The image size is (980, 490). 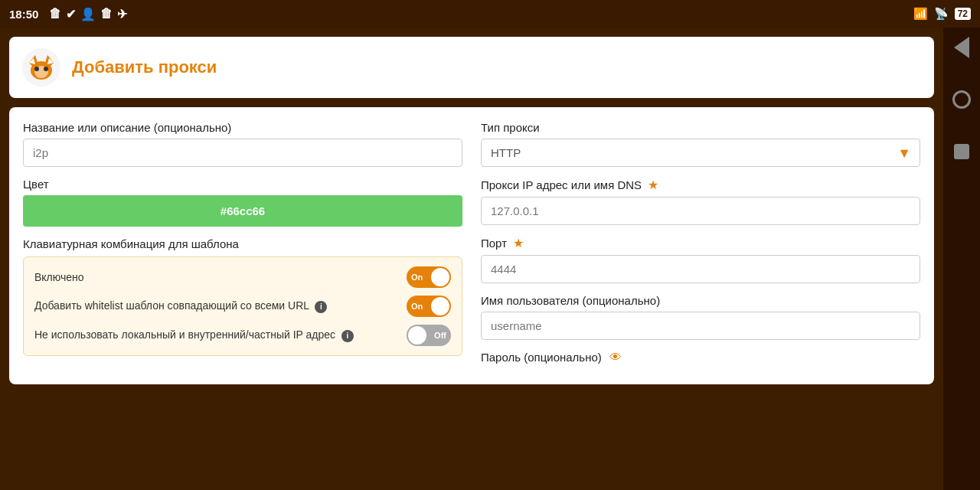 I want to click on port-label: Порт ★, so click(x=701, y=243).